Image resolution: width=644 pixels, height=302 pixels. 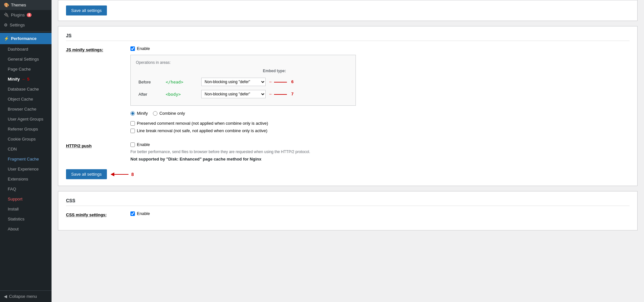 I want to click on css-enable-label: Enable, so click(x=143, y=213).